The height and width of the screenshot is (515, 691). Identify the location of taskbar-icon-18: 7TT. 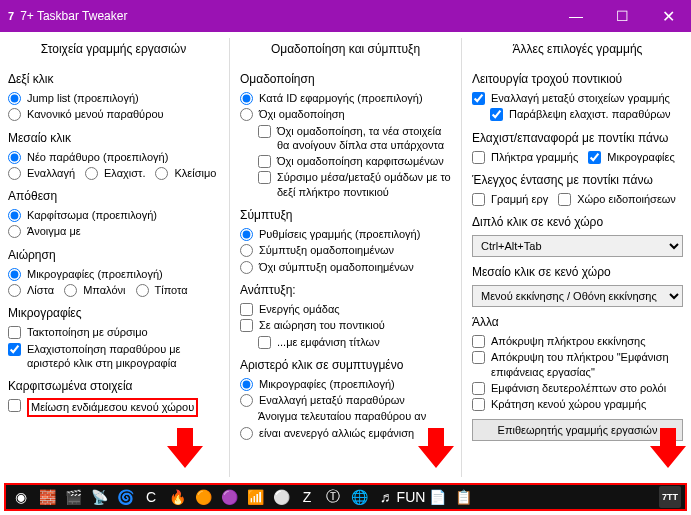
(670, 497).